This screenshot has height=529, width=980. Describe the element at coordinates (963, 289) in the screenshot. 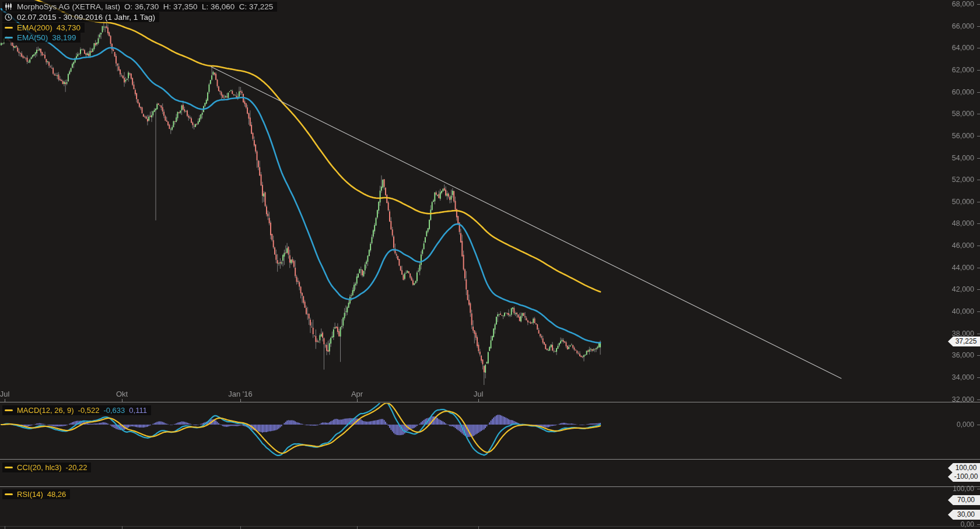

I see `price-tick-label: 42,000` at that location.